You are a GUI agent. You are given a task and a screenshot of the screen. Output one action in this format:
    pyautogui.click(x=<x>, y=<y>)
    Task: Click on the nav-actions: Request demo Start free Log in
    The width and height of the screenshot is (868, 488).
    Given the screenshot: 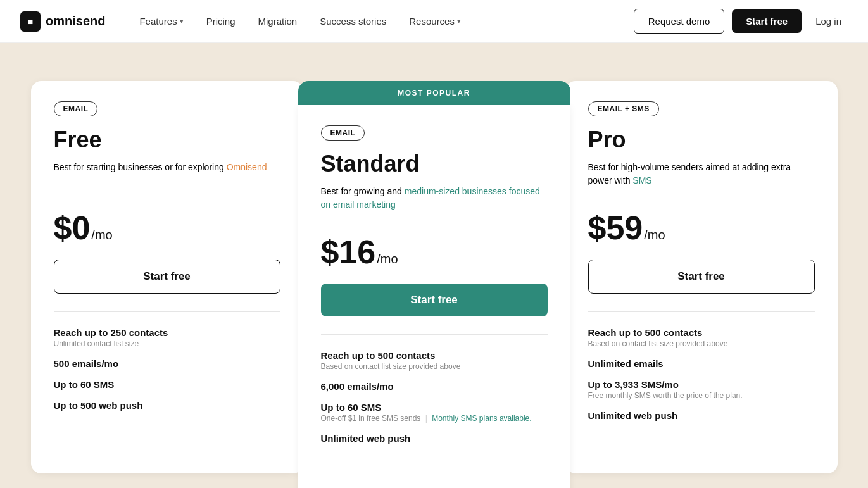 What is the action you would take?
    pyautogui.click(x=741, y=22)
    